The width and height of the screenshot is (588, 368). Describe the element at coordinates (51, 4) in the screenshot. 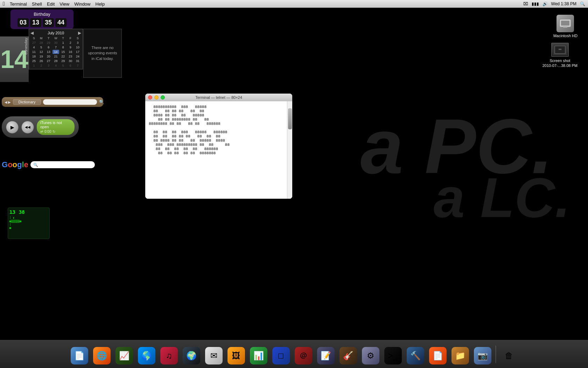

I see `menu-edit: Edit` at that location.